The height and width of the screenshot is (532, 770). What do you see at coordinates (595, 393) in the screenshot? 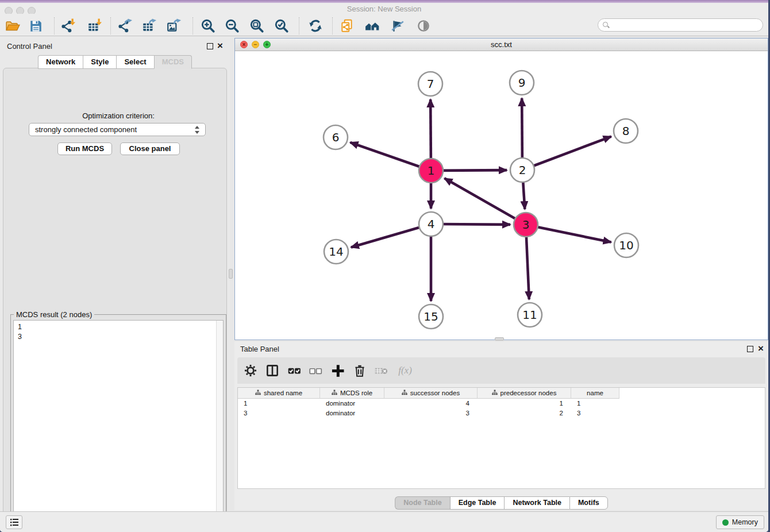
I see `column-header-name: name` at bounding box center [595, 393].